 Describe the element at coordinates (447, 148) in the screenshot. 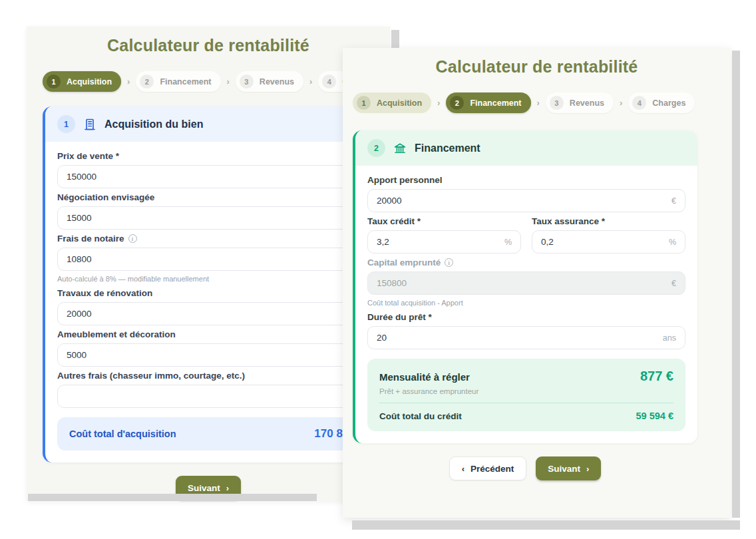

I see `section-title: Financement` at that location.